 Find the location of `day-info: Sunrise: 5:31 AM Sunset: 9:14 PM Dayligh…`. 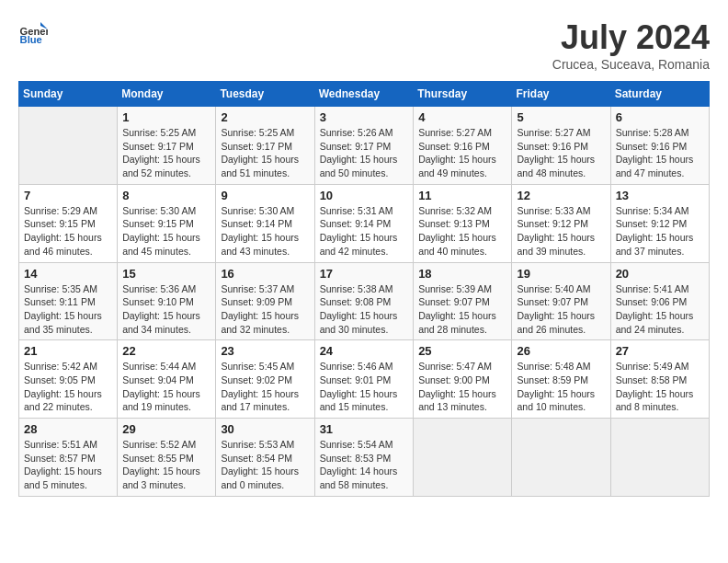

day-info: Sunrise: 5:31 AM Sunset: 9:14 PM Dayligh… is located at coordinates (364, 232).